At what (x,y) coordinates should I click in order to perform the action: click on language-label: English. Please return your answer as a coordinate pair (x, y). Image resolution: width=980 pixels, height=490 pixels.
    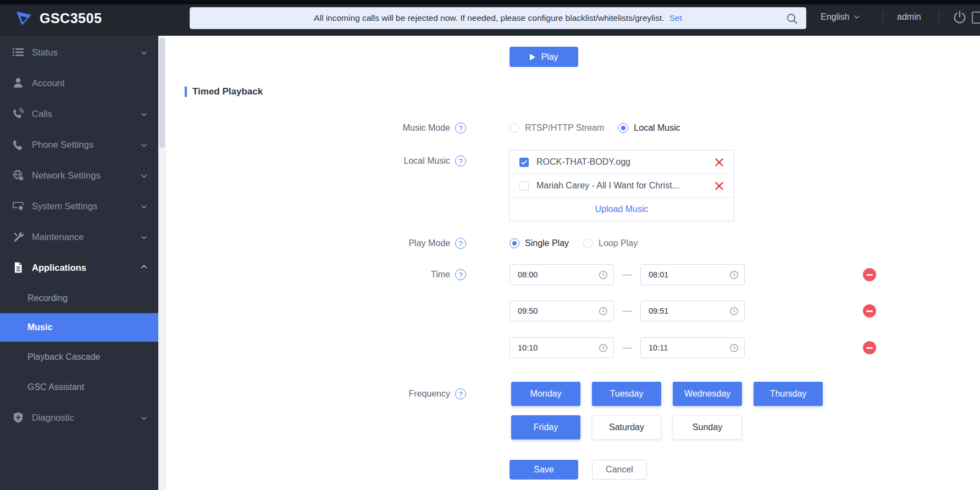
    Looking at the image, I should click on (835, 17).